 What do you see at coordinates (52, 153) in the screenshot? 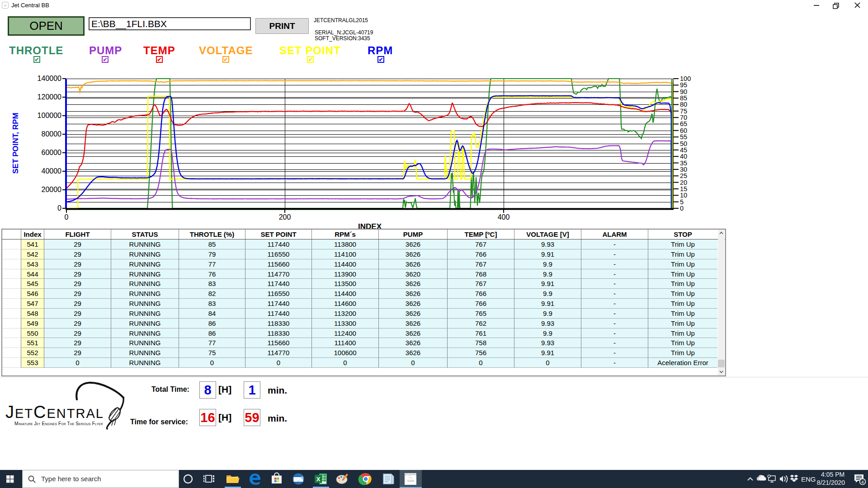
I see `svg-text: 60000` at bounding box center [52, 153].